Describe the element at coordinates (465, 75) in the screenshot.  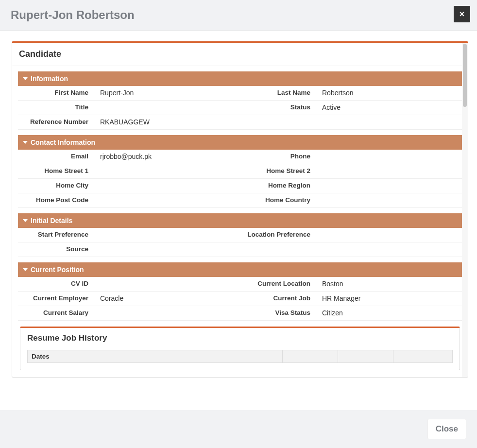
I see `scrollbar-thumb` at that location.